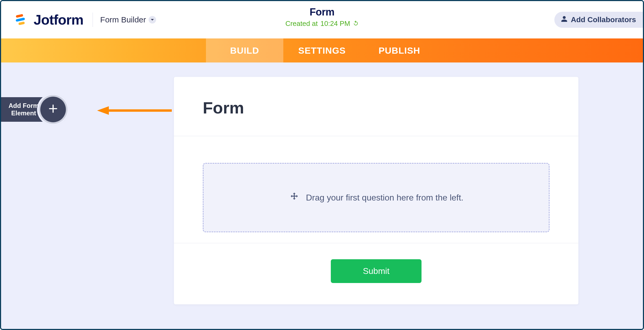 The width and height of the screenshot is (644, 330). Describe the element at coordinates (322, 50) in the screenshot. I see `tab-settings: SETTINGS` at that location.